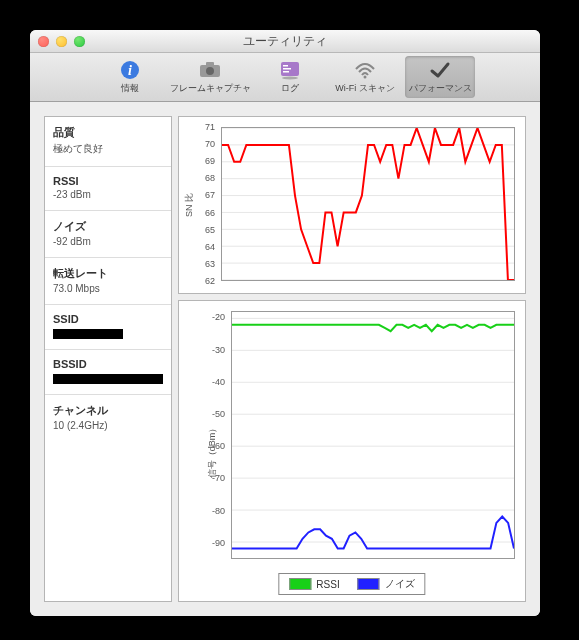  What do you see at coordinates (108, 426) in the screenshot?
I see `value: 10 (2.4GHz)` at bounding box center [108, 426].